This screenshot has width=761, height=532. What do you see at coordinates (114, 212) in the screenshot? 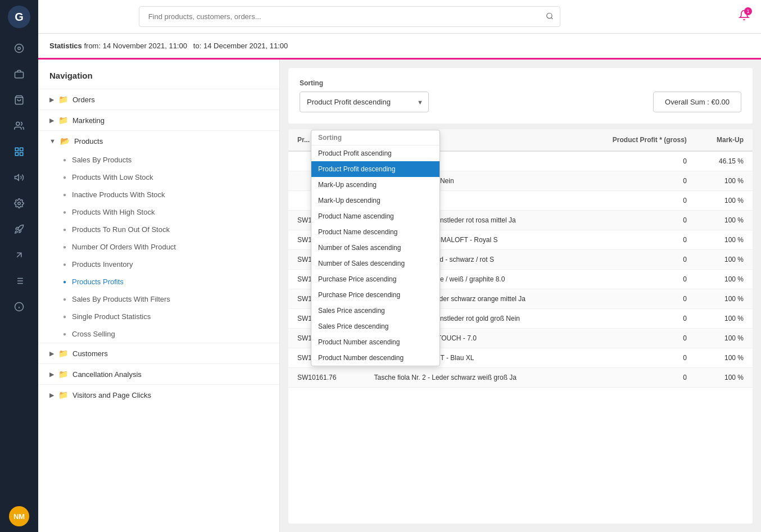
I see `products-high-stock-label: Products With High Stock` at bounding box center [114, 212].